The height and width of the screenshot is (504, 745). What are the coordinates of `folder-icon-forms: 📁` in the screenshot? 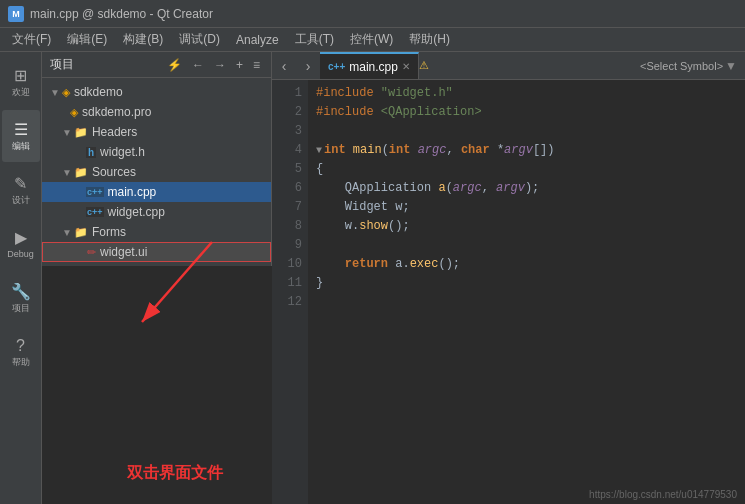 It's located at (81, 232).